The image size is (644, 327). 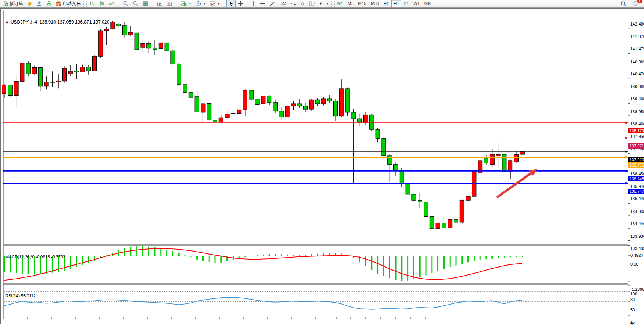 I want to click on timeframe-W1: W1, so click(x=416, y=4).